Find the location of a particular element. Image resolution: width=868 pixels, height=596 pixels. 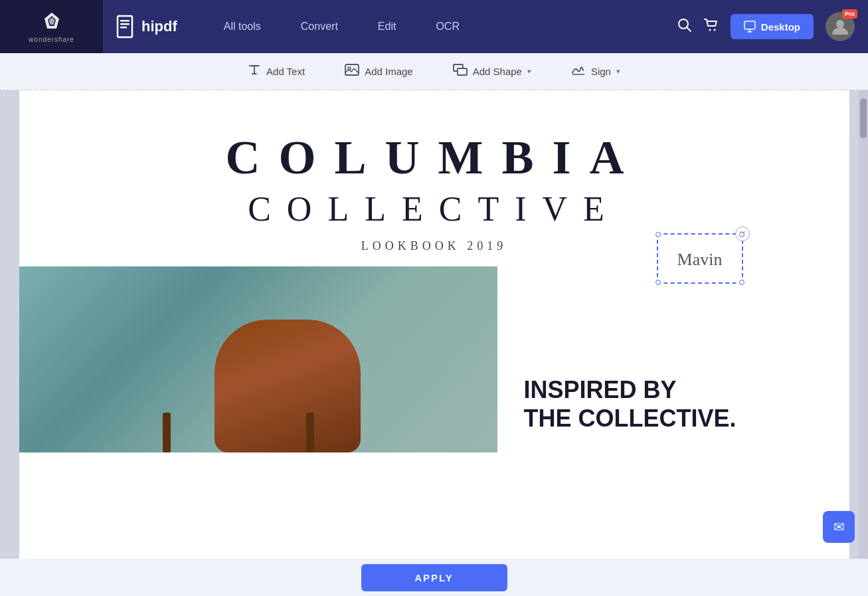

sign-tool: Sign ▾ is located at coordinates (596, 72).